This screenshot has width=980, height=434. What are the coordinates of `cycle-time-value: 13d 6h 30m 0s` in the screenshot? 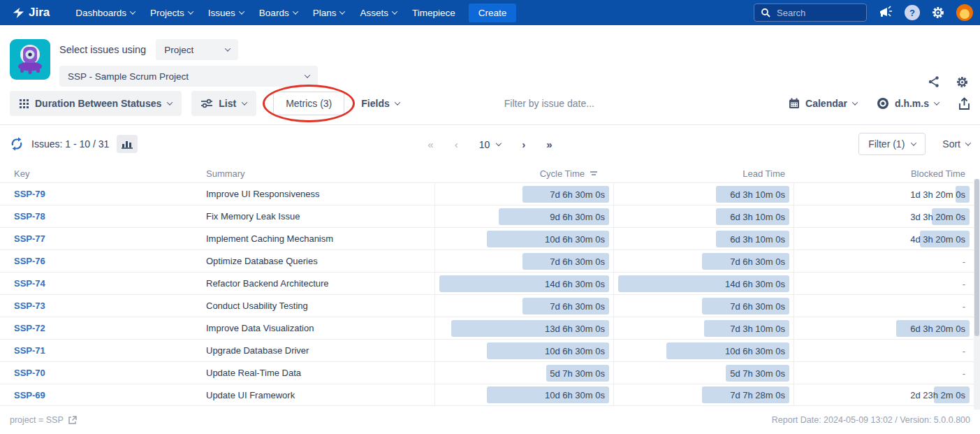 It's located at (575, 328).